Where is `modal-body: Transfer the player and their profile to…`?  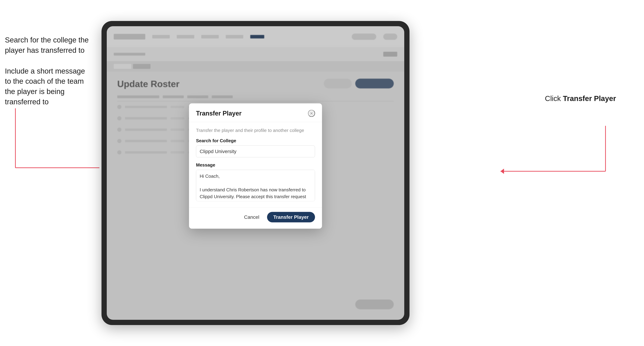
modal-body: Transfer the player and their profile to… is located at coordinates (256, 165).